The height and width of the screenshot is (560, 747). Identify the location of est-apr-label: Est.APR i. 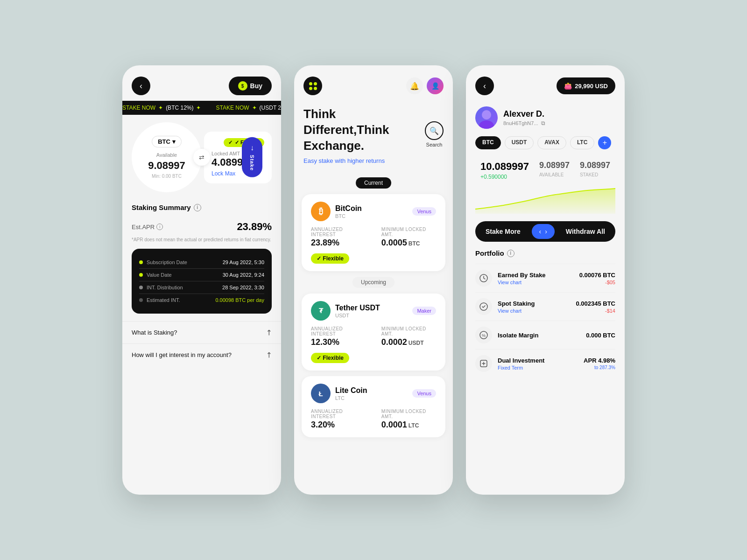
(148, 227).